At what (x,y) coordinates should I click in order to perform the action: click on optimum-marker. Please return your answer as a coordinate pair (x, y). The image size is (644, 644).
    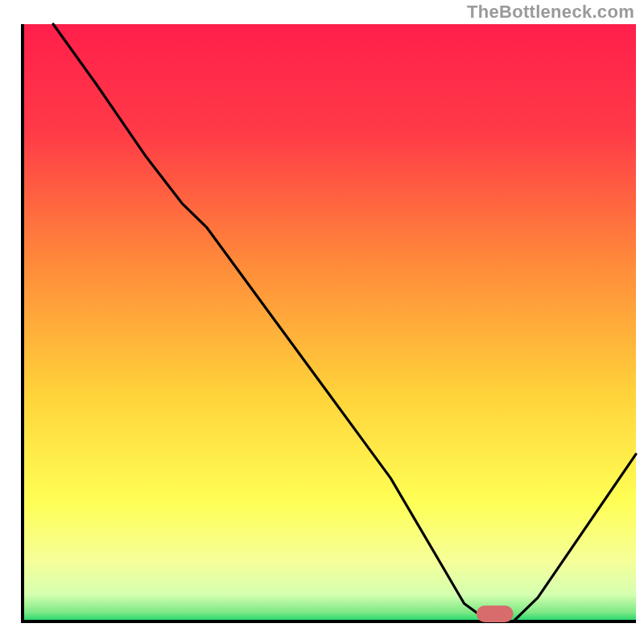
    Looking at the image, I should click on (495, 613).